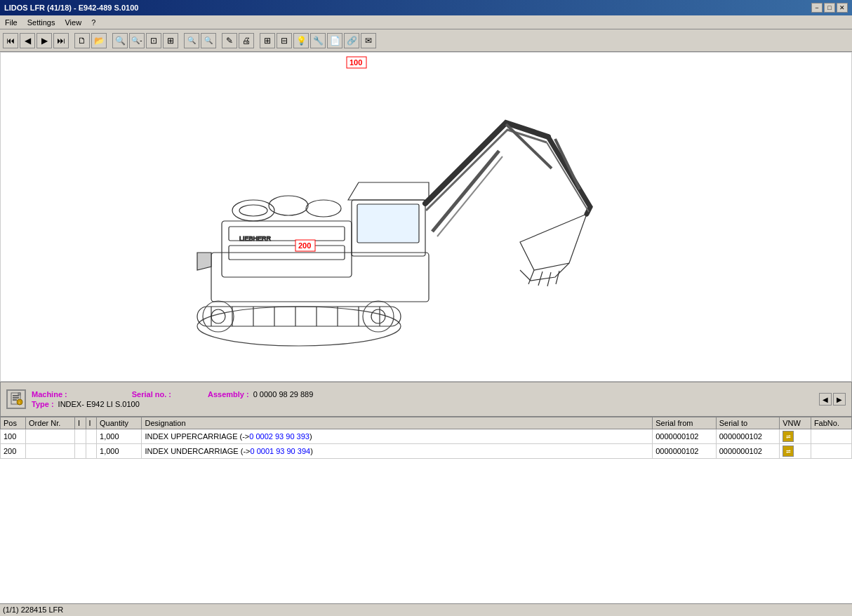 The height and width of the screenshot is (616, 852). What do you see at coordinates (99, 41) in the screenshot?
I see `toolbar-open: 📂` at bounding box center [99, 41].